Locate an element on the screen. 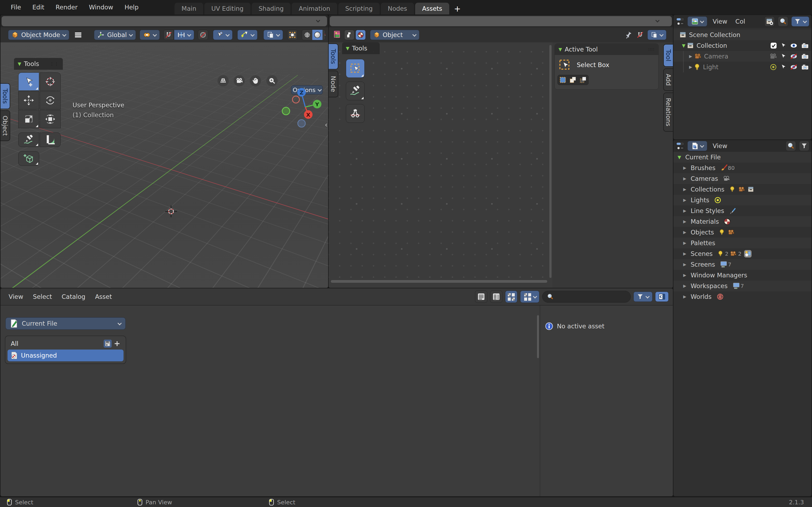  snap-target-dropdown is located at coordinates (184, 35).